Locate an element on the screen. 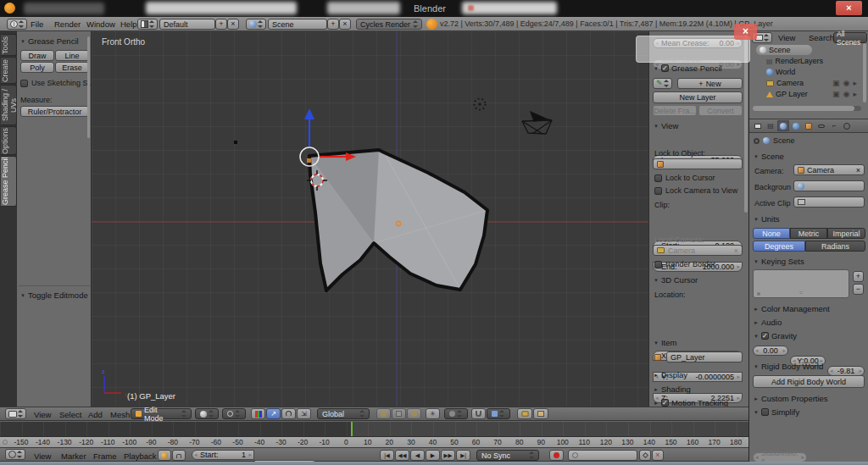  sync-mode-dropdown: No Sync is located at coordinates (508, 456).